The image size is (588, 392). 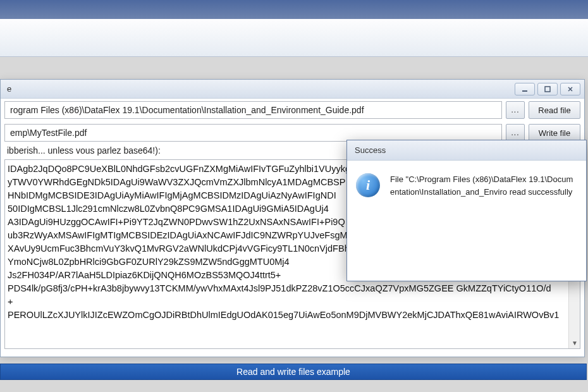 What do you see at coordinates (294, 9) in the screenshot?
I see `outer-window-titlebar` at bounding box center [294, 9].